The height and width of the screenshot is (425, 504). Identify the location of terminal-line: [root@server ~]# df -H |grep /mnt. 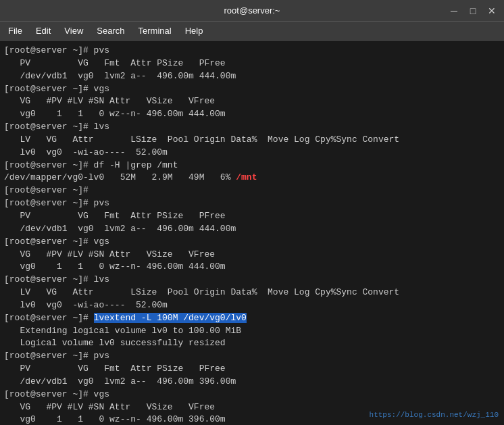
(252, 166).